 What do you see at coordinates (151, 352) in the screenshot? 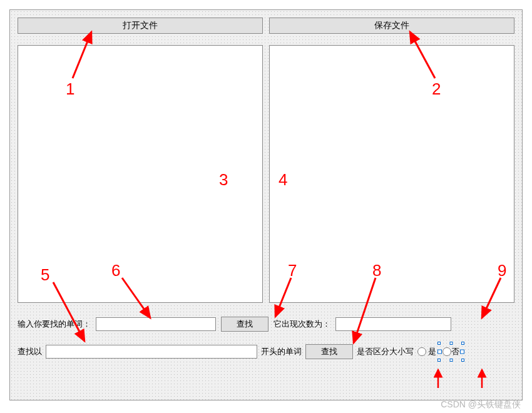
I see `prefix-input` at bounding box center [151, 352].